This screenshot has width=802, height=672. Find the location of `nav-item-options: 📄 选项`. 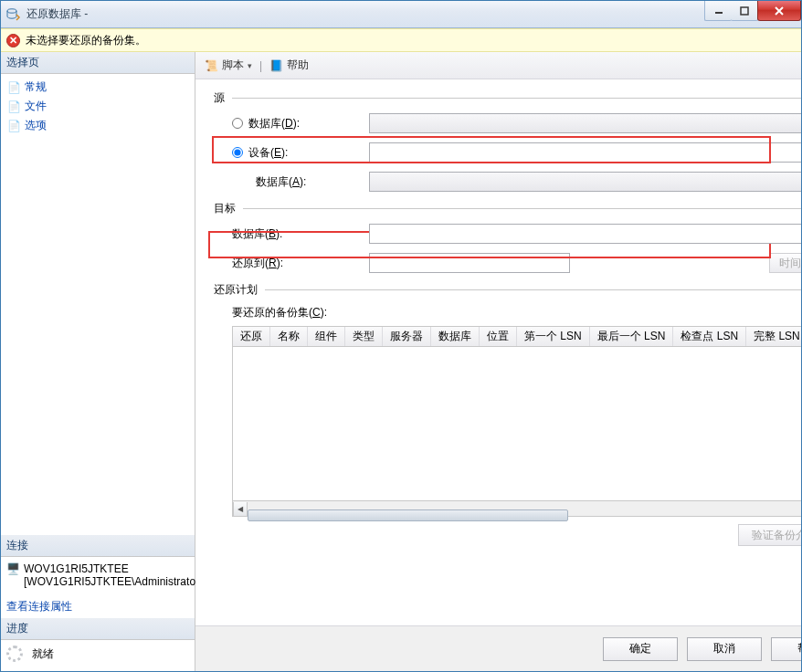

nav-item-options: 📄 选项 is located at coordinates (98, 126).